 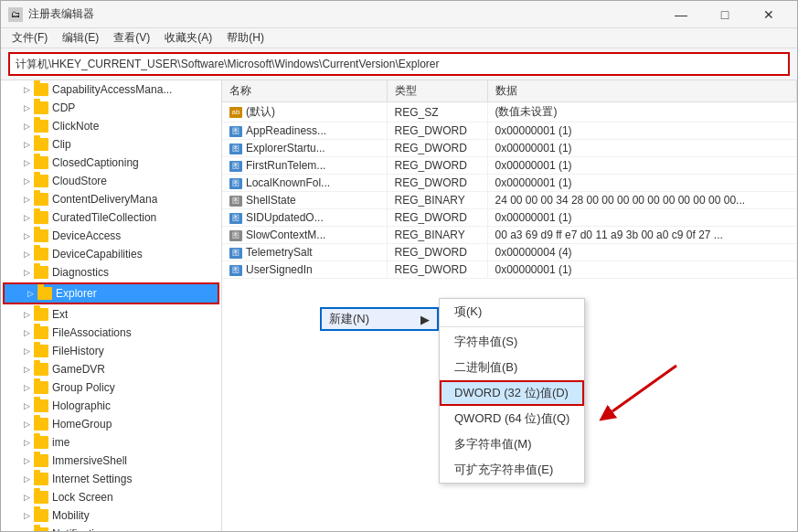 What do you see at coordinates (86, 236) in the screenshot?
I see `tree-label: DeviceAccess` at bounding box center [86, 236].